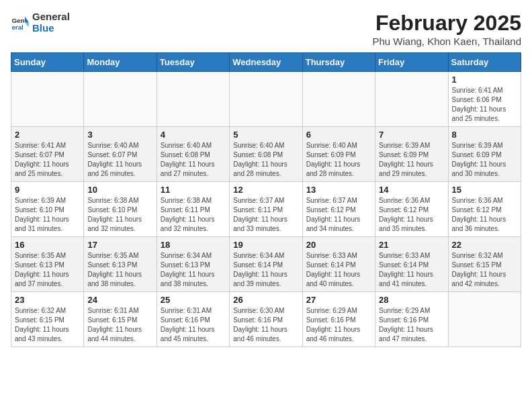 The height and width of the screenshot is (411, 532). What do you see at coordinates (193, 62) in the screenshot?
I see `weekday-header-tuesday: Tuesday` at bounding box center [193, 62].